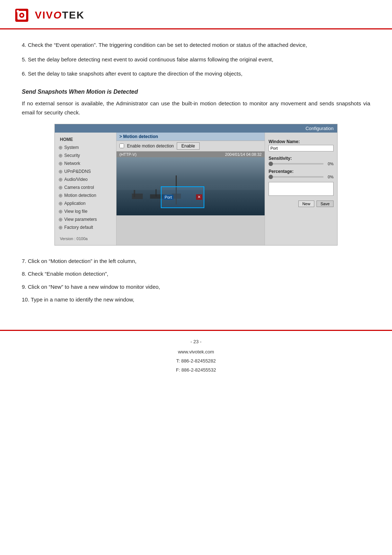 The width and height of the screenshot is (392, 555). Describe the element at coordinates (86, 139) in the screenshot. I see `nav-home: HOME` at that location.